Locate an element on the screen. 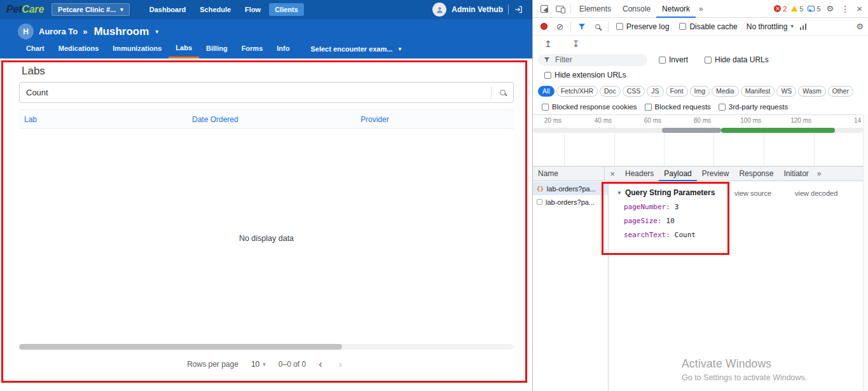 The width and height of the screenshot is (868, 391). warning-badge: 5 is located at coordinates (797, 9).